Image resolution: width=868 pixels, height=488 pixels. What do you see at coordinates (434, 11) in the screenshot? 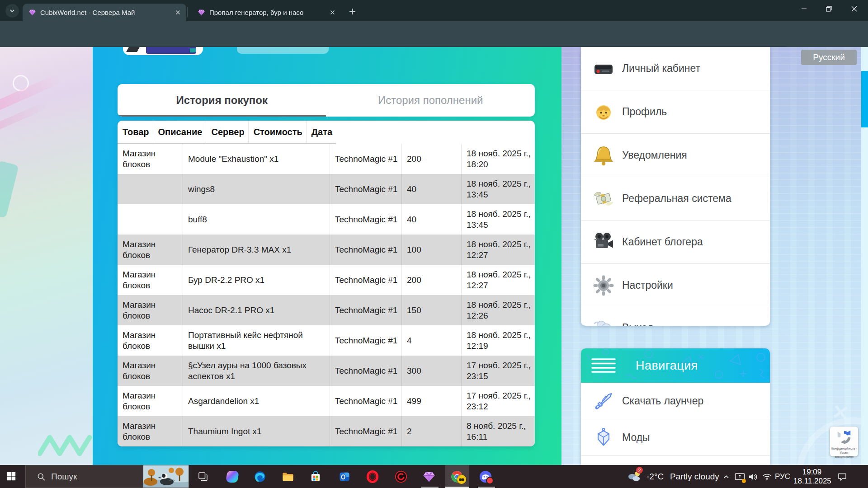
I see `browser-tabstrip: CubixWorld.net - Сервера Май Пропал гене…` at bounding box center [434, 11].